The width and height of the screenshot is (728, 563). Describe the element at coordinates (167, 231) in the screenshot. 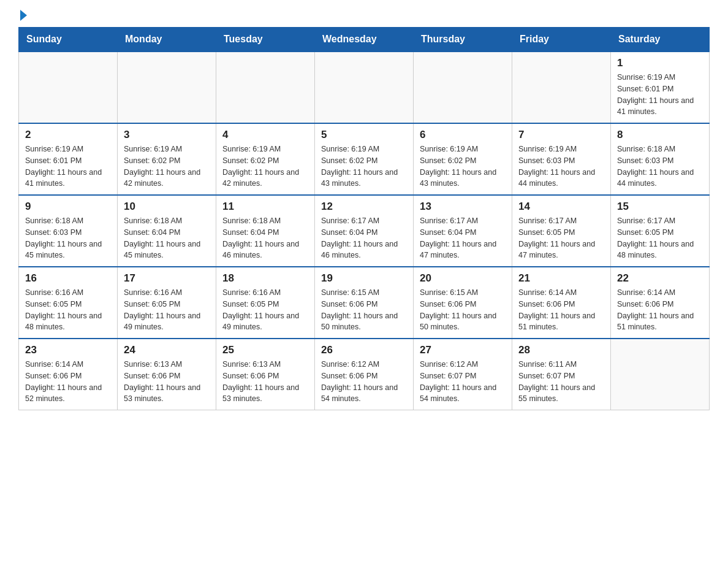

I see `calendar-day: 10Sunrise: 6:18 AMSunset: 6:04 PMDayligh…` at that location.